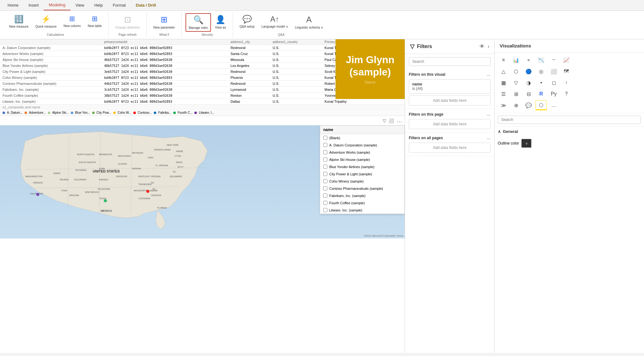  Describe the element at coordinates (362, 138) in the screenshot. I see `dropdown-item: (Blank)` at that location.